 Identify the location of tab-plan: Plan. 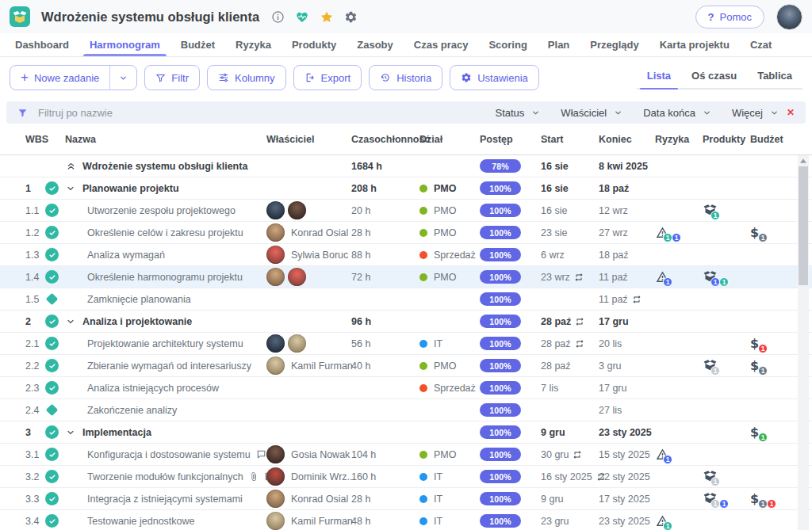
(558, 44).